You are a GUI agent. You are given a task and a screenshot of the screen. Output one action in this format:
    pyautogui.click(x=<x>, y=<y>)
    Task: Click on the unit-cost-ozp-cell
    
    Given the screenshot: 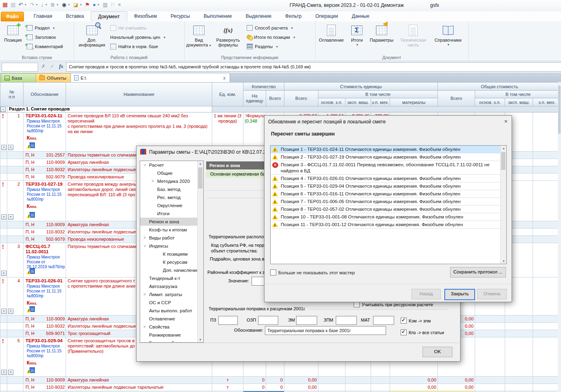 What is the action you would take?
    pyautogui.click(x=332, y=380)
    